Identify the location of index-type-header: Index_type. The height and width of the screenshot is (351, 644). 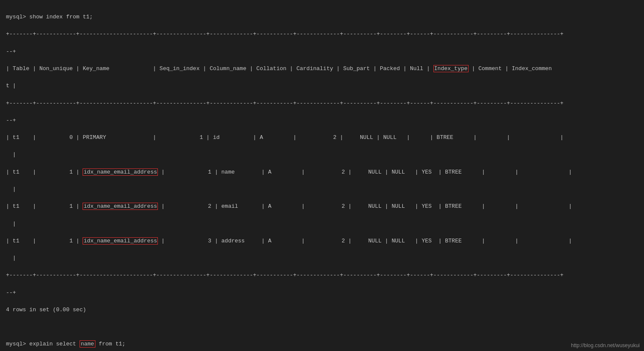
(451, 68).